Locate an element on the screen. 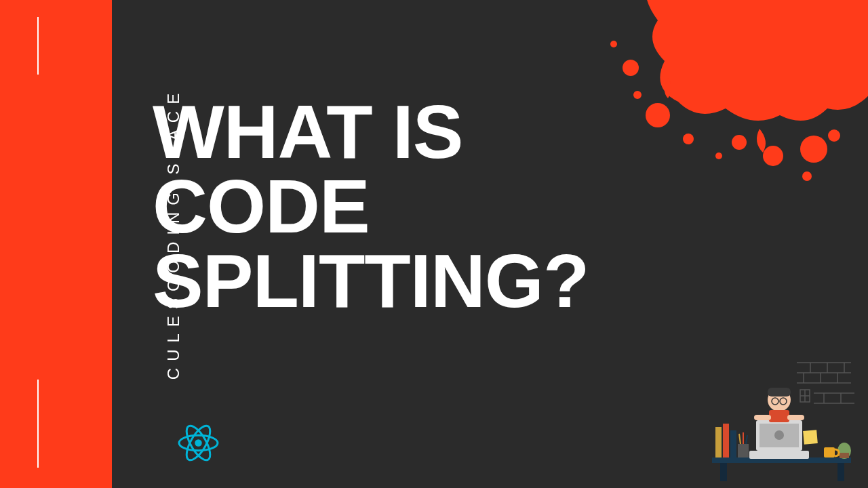  react-logo-icon is located at coordinates (198, 445).